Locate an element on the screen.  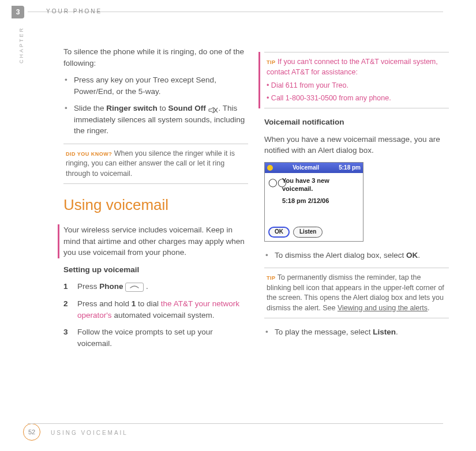
ok-button: OK is located at coordinates (279, 232).